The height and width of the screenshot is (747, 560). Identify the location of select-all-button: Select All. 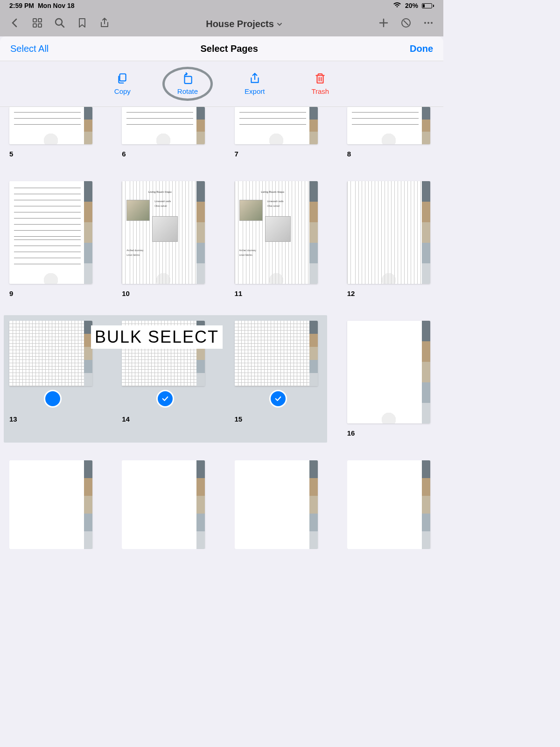
(29, 49).